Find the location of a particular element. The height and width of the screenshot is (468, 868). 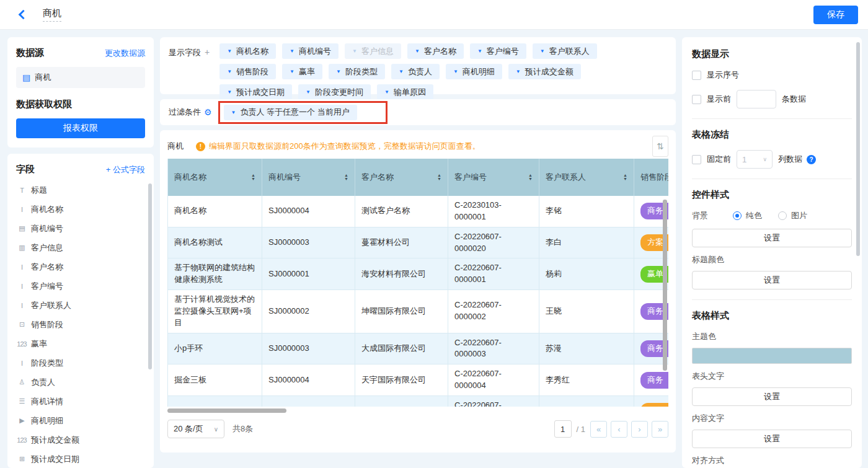

top-count-input is located at coordinates (756, 99).